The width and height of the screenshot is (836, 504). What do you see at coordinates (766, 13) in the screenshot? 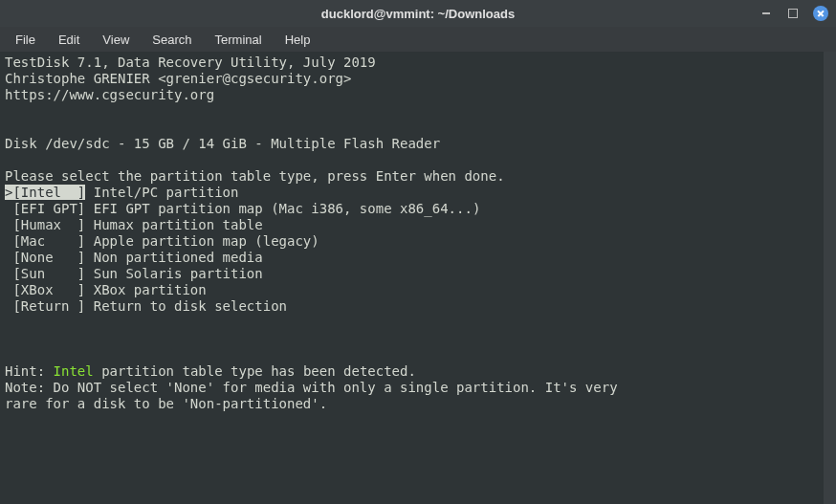
I see `minimize-button` at bounding box center [766, 13].